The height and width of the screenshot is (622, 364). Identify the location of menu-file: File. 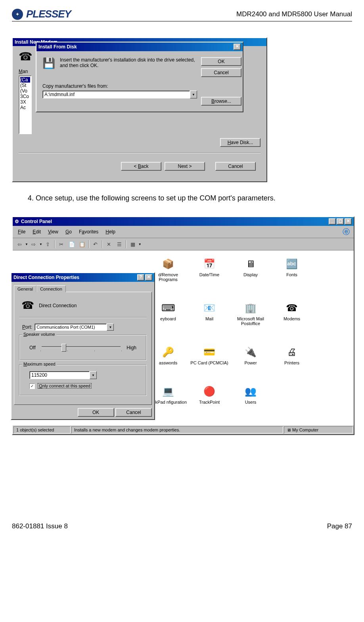
(21, 232).